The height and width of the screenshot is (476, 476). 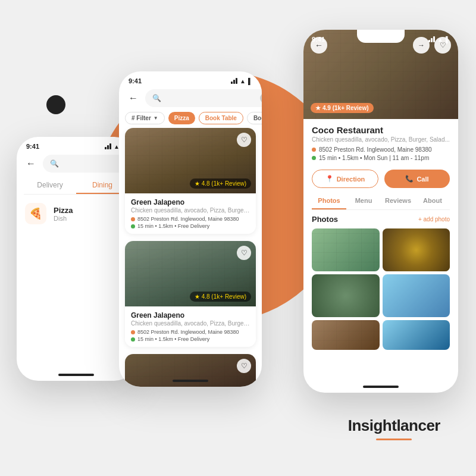 What do you see at coordinates (198, 296) in the screenshot?
I see `star-icon-2: ★` at bounding box center [198, 296].